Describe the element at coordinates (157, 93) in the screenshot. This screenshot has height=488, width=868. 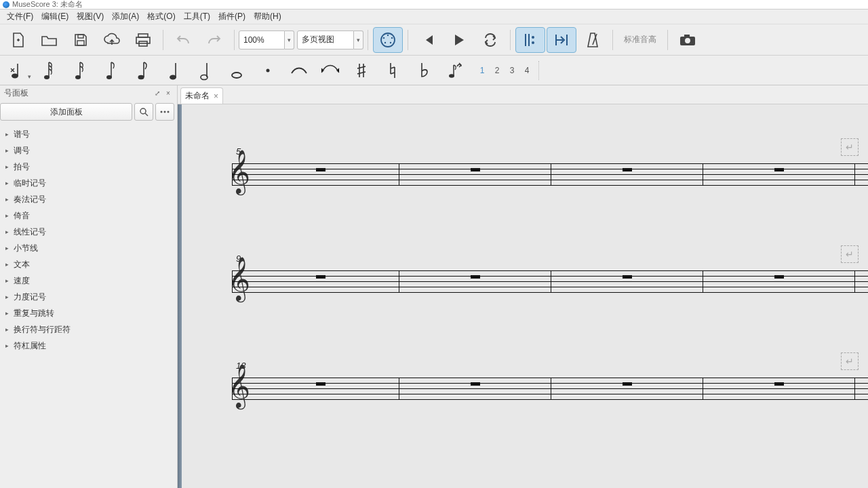
I see `panel-undock-icon: ⤢` at that location.